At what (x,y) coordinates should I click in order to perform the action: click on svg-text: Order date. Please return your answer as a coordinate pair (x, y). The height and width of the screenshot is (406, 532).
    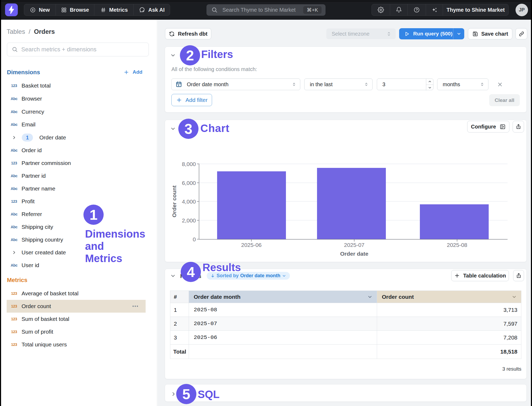
    Looking at the image, I should click on (354, 254).